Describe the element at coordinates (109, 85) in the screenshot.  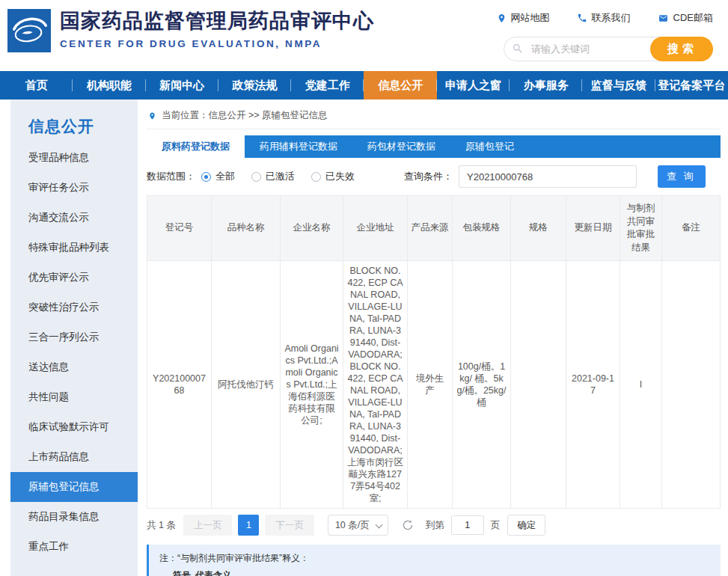
I see `nav-item-organization: 机构职能` at that location.